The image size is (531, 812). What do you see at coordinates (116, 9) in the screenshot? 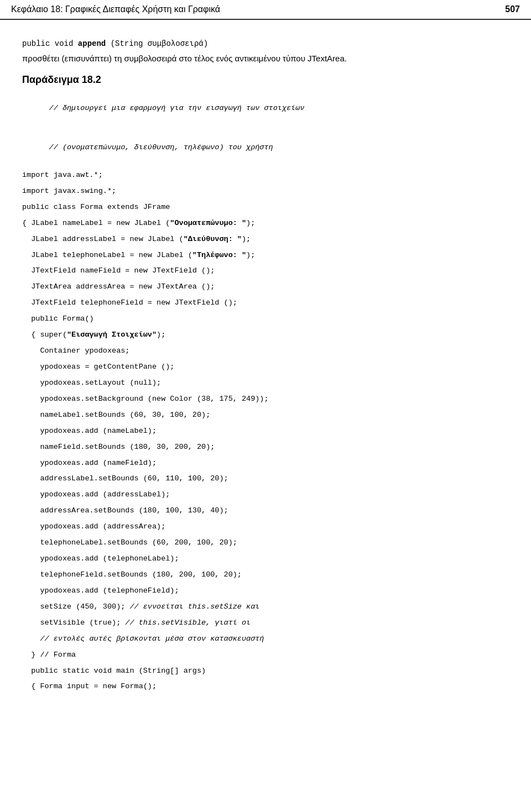
I see `header-title: Κεφάλαιο 18: Γραφικές Διεπαφές Χρήστη κα…` at bounding box center [116, 9].